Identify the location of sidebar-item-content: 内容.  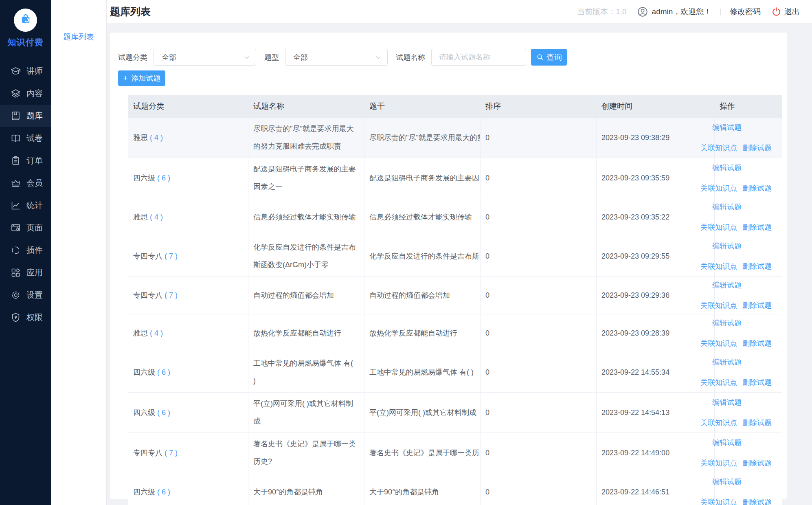
(25, 94).